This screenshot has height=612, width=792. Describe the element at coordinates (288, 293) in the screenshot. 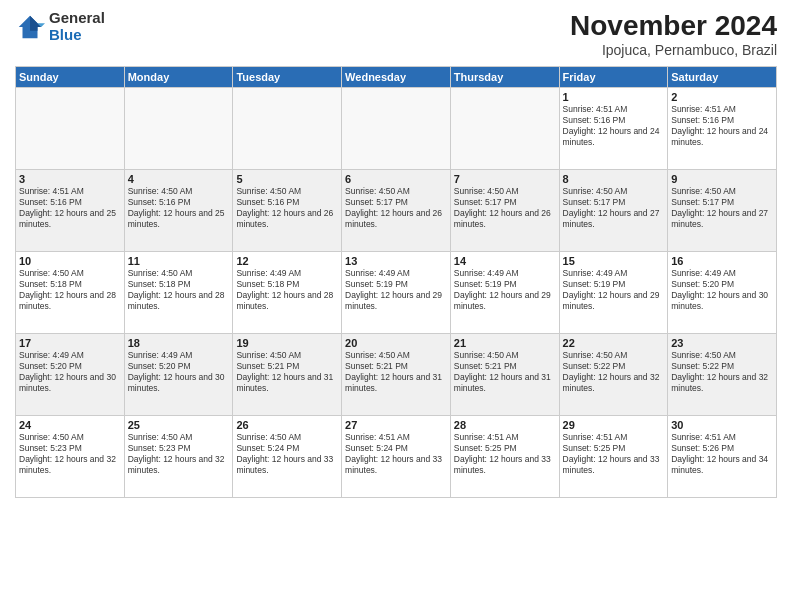

I see `calendar-cell: 12Sunrise: 4:49 AM Sunset: 5:18 PM Dayli…` at that location.